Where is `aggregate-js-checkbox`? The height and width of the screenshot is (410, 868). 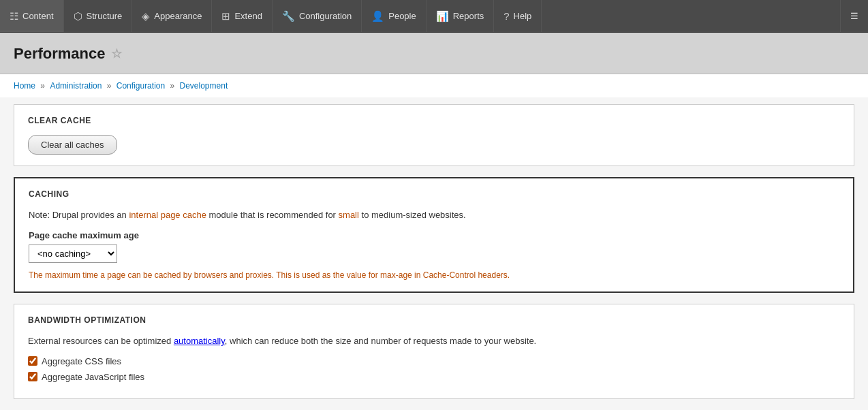 aggregate-js-checkbox is located at coordinates (33, 377).